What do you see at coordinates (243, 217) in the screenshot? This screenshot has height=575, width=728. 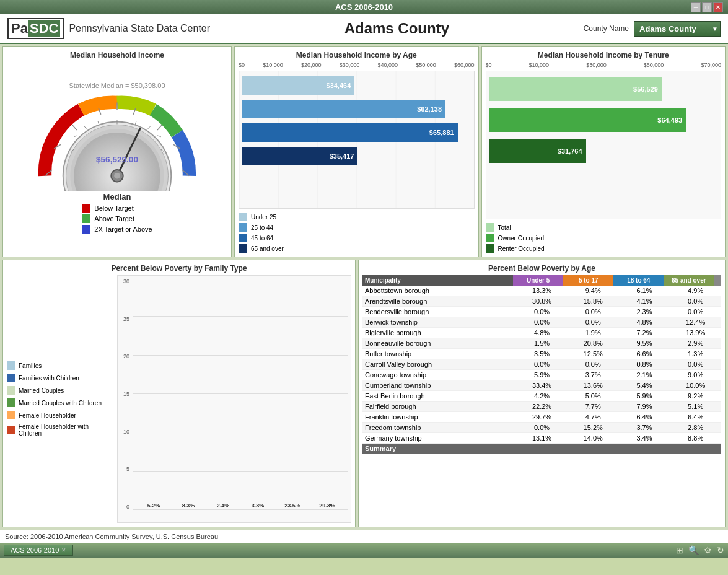 I see `age-legend-color-under25` at bounding box center [243, 217].